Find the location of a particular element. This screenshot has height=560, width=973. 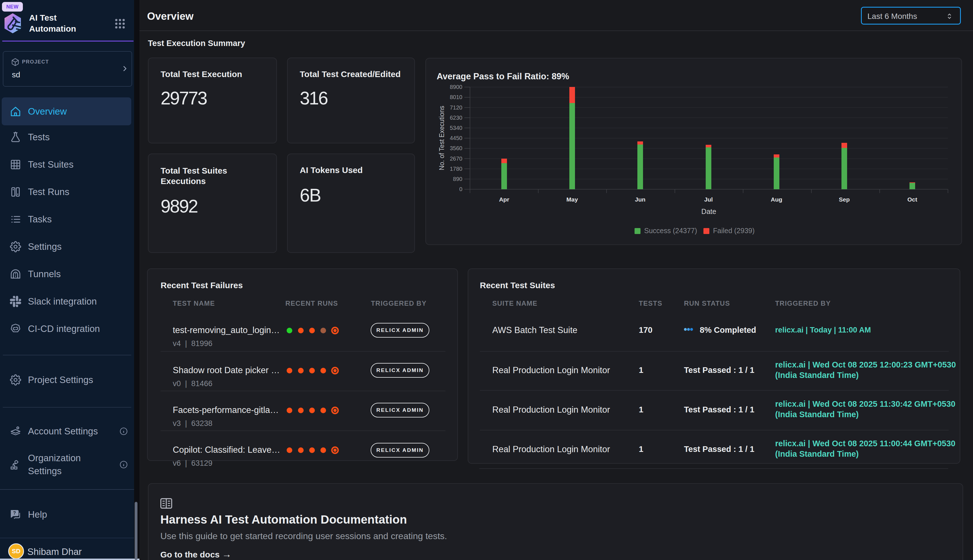

svg-text: 890 is located at coordinates (458, 179).